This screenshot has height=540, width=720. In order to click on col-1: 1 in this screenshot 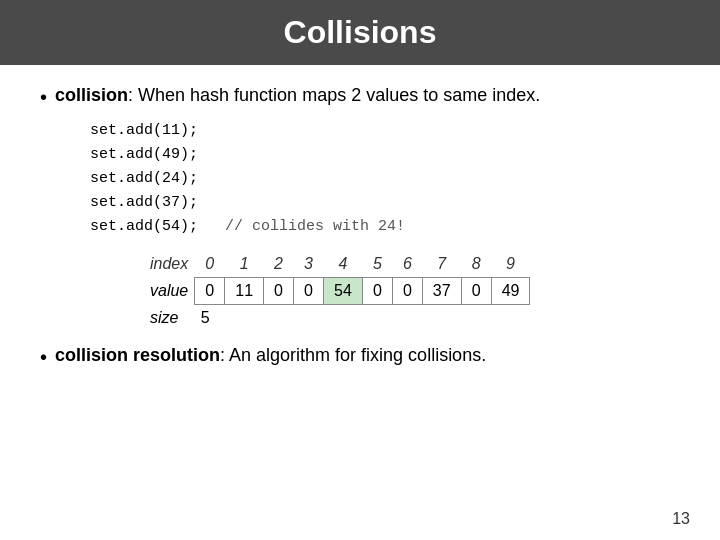, I will do `click(244, 264)`.